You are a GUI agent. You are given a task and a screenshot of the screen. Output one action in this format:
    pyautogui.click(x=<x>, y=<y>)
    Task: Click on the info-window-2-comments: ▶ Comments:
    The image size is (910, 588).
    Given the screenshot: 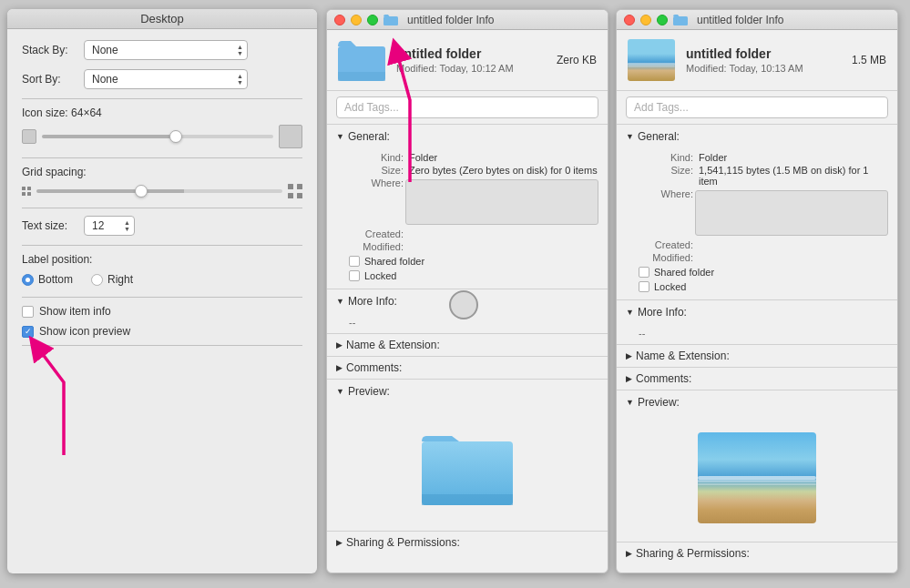 What is the action you would take?
    pyautogui.click(x=757, y=379)
    